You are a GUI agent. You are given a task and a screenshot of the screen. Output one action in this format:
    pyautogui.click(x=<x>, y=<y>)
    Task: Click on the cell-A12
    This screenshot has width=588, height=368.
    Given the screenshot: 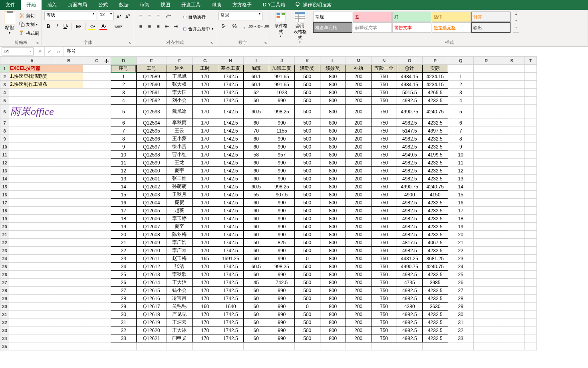 What is the action you would take?
    pyautogui.click(x=32, y=163)
    